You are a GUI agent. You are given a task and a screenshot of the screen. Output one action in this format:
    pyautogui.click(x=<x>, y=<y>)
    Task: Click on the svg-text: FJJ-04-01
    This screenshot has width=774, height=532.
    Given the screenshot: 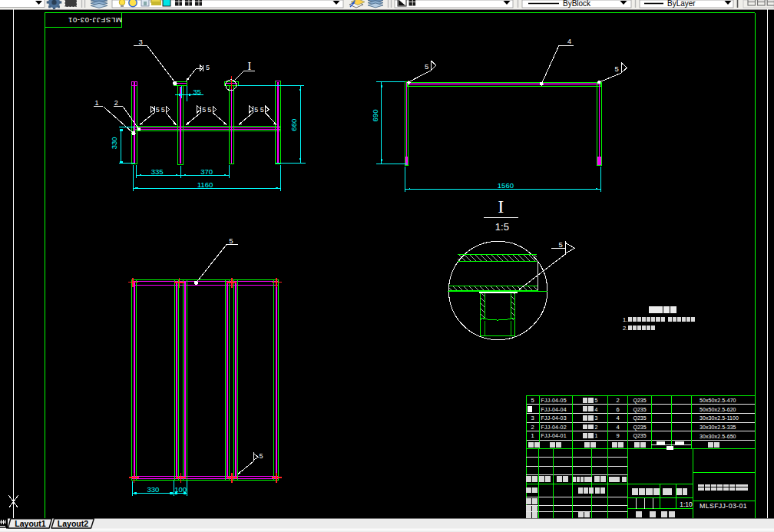 What is the action you would take?
    pyautogui.click(x=554, y=436)
    